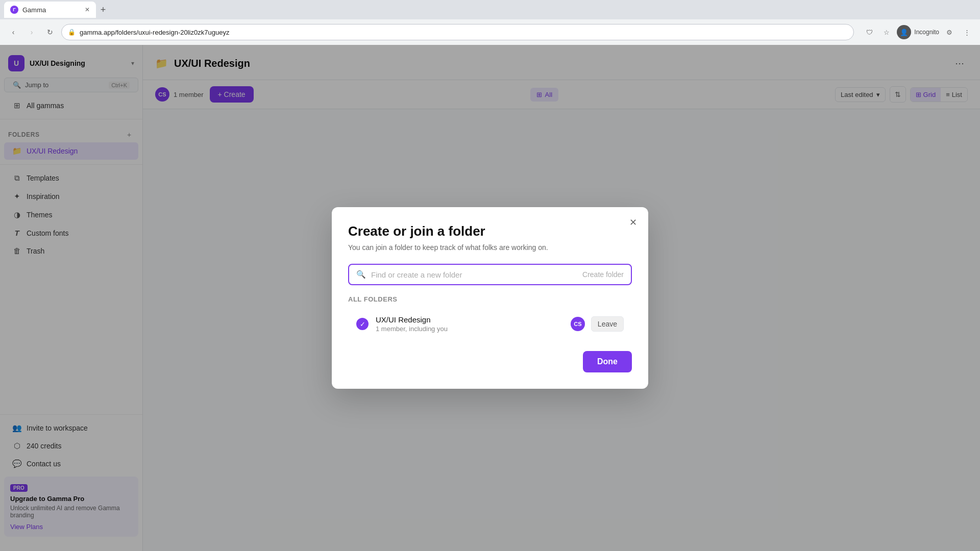  What do you see at coordinates (362, 324) in the screenshot?
I see `folder-joined-check: ✓` at bounding box center [362, 324].